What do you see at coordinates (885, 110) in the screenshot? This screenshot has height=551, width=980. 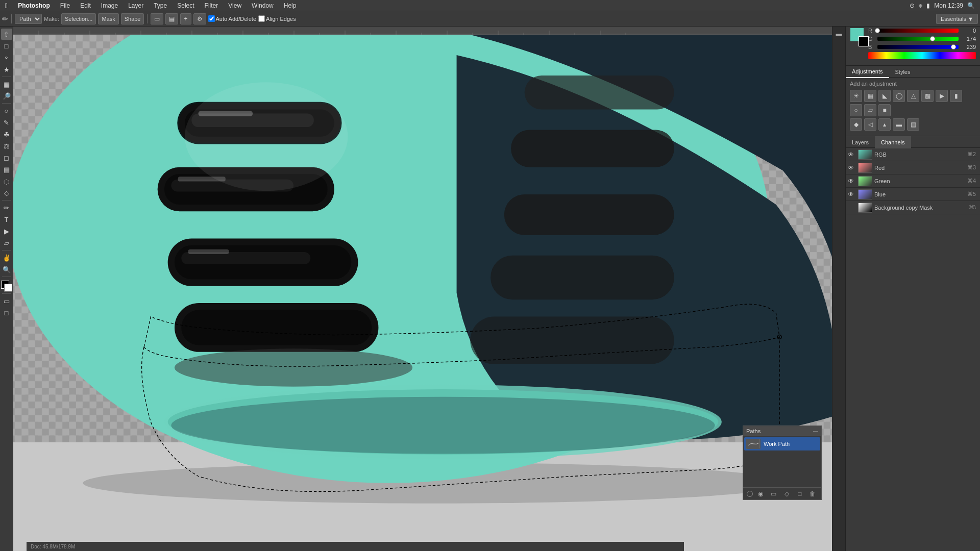 I see `adj-color-lookup: ■` at bounding box center [885, 110].